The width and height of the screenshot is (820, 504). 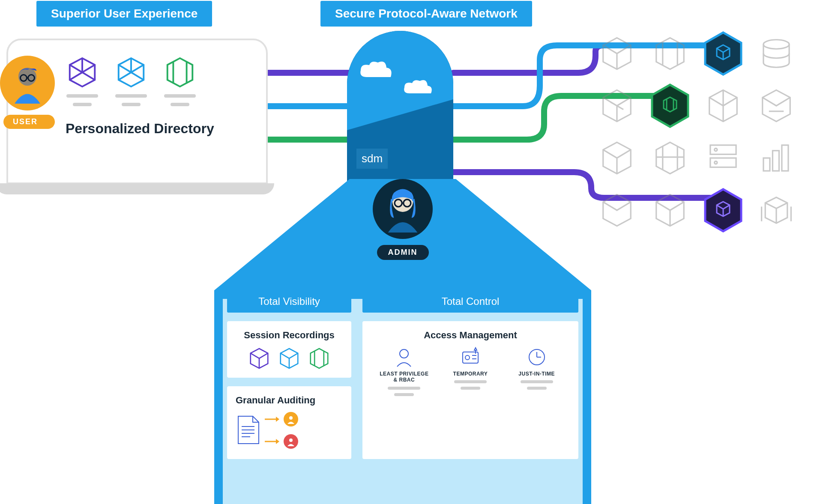 What do you see at coordinates (404, 372) in the screenshot?
I see `access-item-rbac: LEAST PRIVILEGE & RBAC` at bounding box center [404, 372].